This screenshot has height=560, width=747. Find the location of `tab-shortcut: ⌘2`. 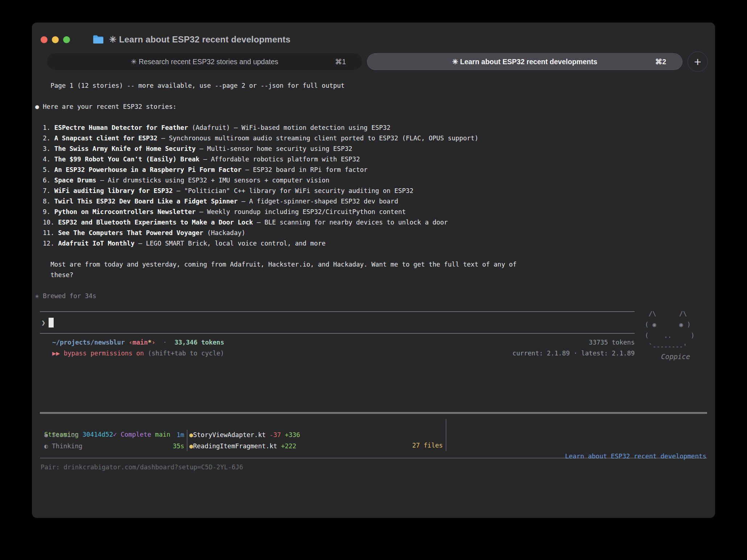

tab-shortcut: ⌘2 is located at coordinates (661, 62).